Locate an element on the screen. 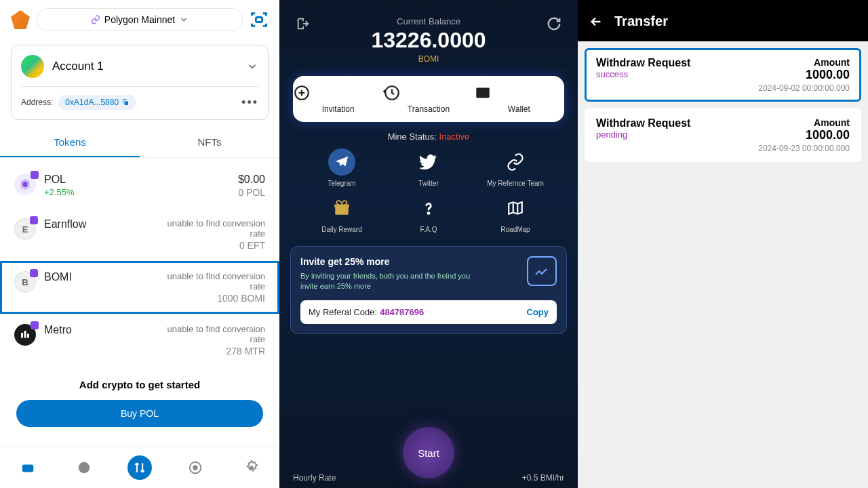  token-amount: 278 MTR is located at coordinates (214, 351).